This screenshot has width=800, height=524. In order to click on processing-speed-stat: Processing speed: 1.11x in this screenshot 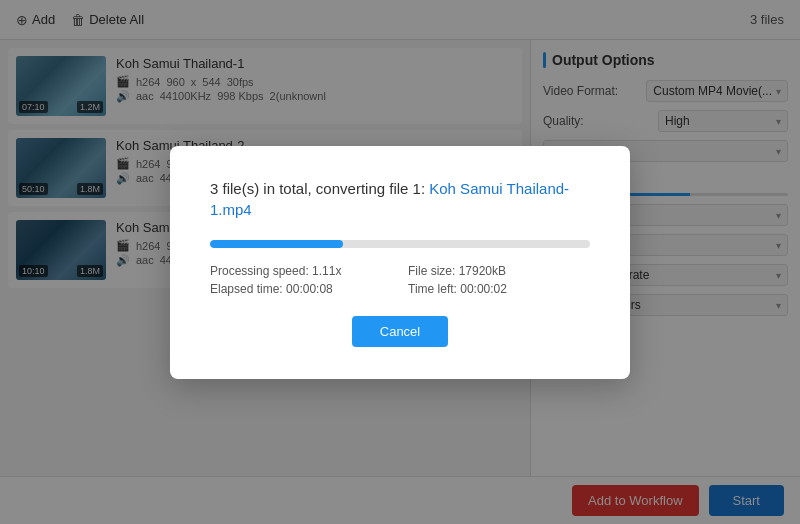, I will do `click(301, 271)`.